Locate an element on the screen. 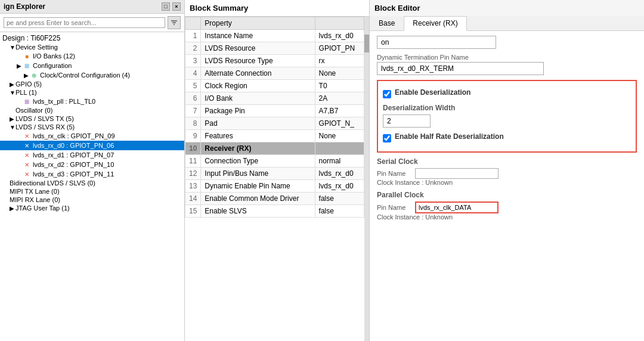 This screenshot has width=644, height=341. design-text: Design : Ti60F225 is located at coordinates (31, 38).